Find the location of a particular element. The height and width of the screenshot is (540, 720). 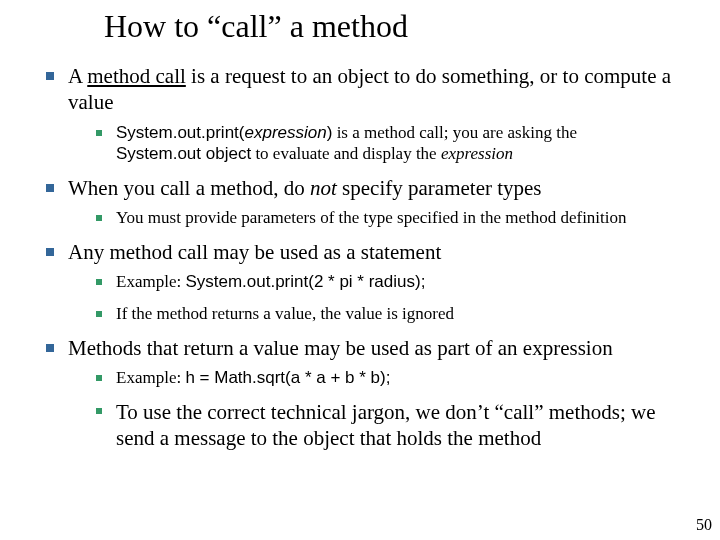

bullet-text: Methods that return a value may be used … is located at coordinates (379, 348).